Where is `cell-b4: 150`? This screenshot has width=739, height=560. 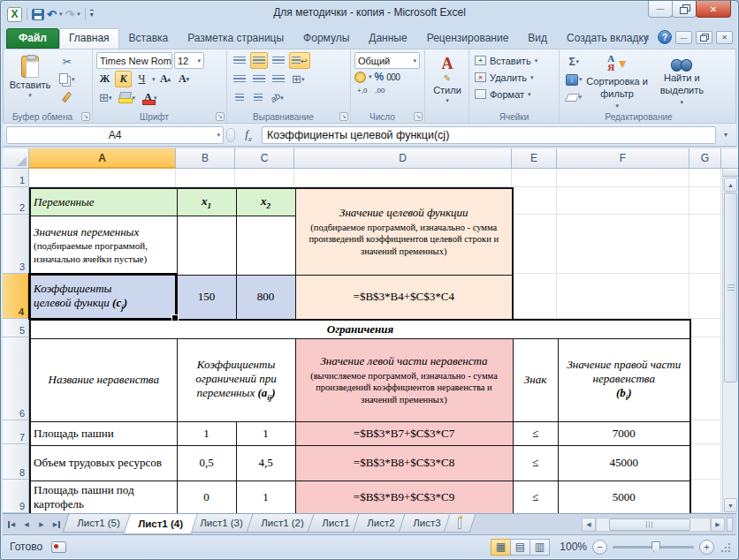
cell-b4: 150 is located at coordinates (207, 297).